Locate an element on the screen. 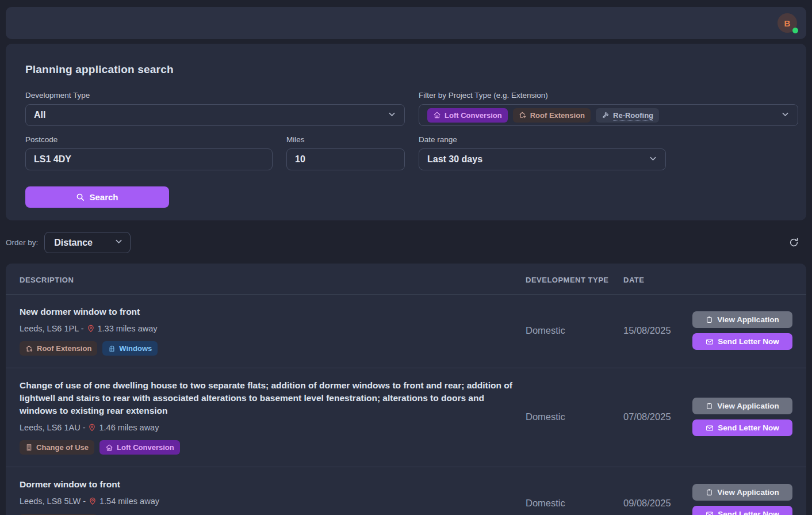  miles-label: Miles is located at coordinates (346, 139).